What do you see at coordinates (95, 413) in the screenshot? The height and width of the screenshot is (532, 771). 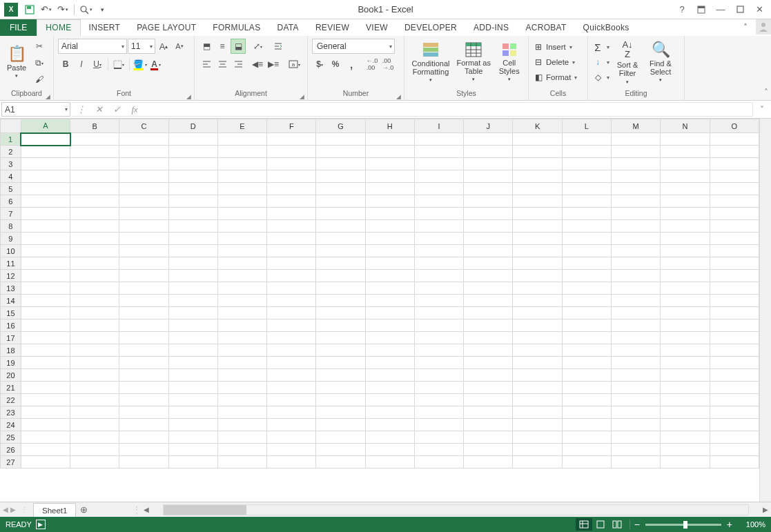 I see `cell-B23` at bounding box center [95, 413].